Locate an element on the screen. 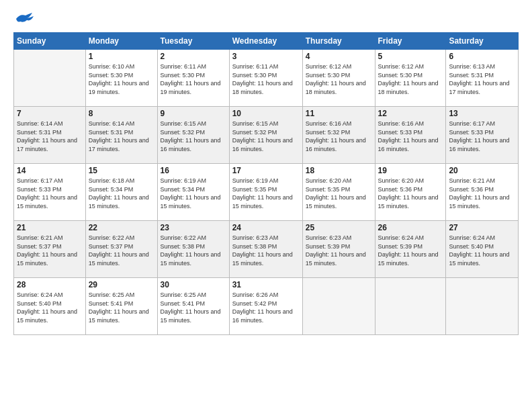 Image resolution: width=532 pixels, height=411 pixels. day-info: Sunrise: 6:19 AMSunset: 5:35 PMDaylight:… is located at coordinates (266, 193).